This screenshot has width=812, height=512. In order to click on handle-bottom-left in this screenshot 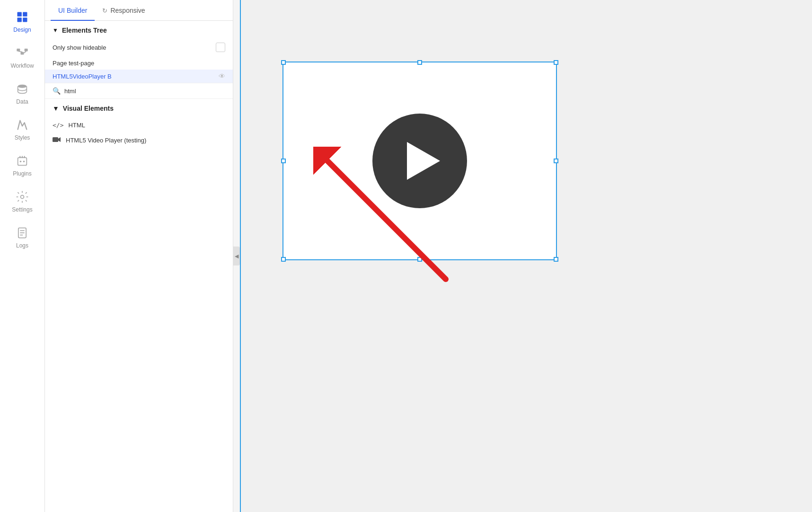, I will do `click(283, 259)`.